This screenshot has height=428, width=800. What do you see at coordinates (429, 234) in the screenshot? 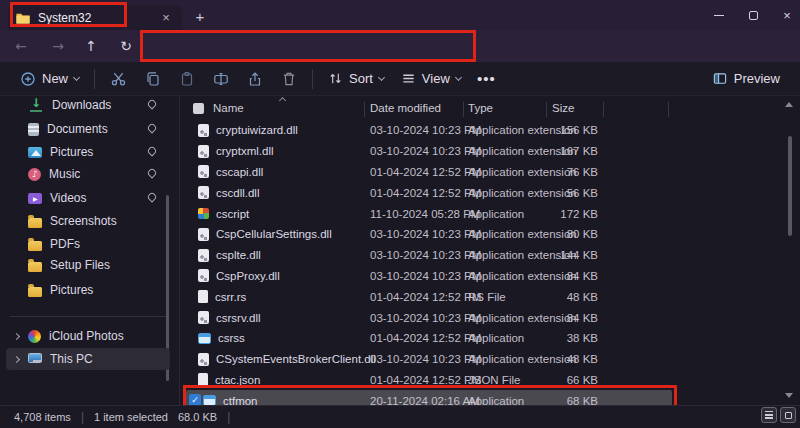
I see `table-row: CspCellularSettings.dll03-10-2024 10:23 …` at bounding box center [429, 234].